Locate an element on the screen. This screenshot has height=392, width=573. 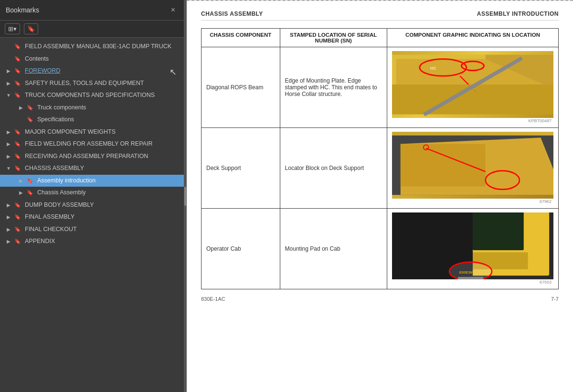
bookmark-item-truck-components: ▼ 🔖 TRUCK COMPONENTS AND SPECIFICATIONS is located at coordinates (92, 95).